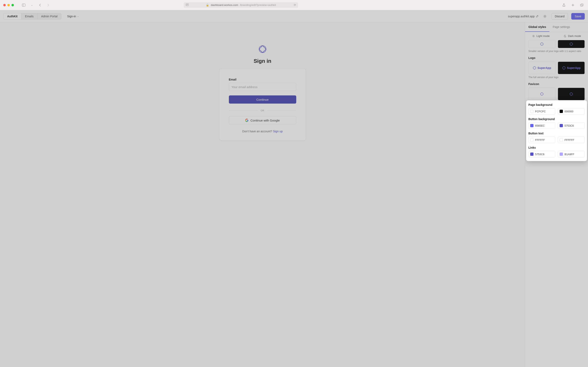 This screenshot has height=367, width=588. Describe the element at coordinates (241, 5) in the screenshot. I see `address-bar: 🔒 dashboard.workos.com/branding/edit?pre…` at that location.